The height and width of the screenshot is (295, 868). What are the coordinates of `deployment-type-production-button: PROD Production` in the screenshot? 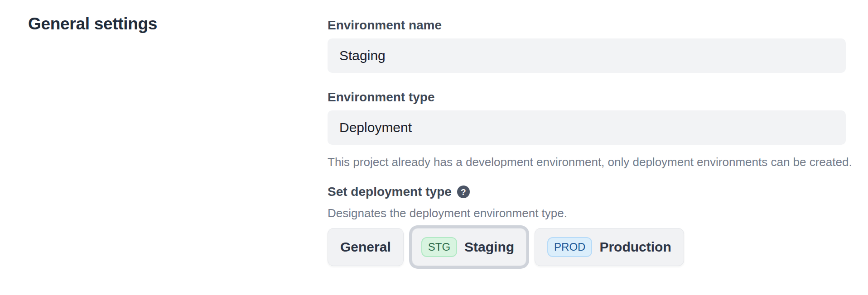 It's located at (609, 247).